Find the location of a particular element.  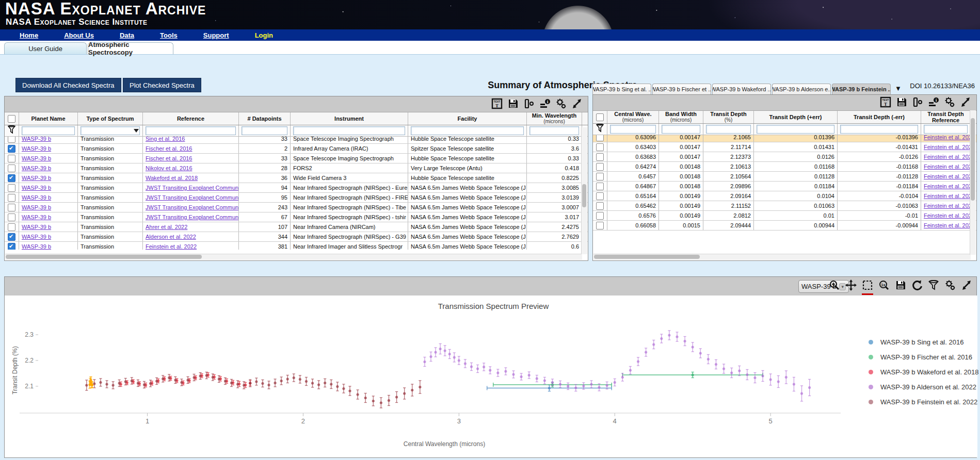

column-header-type-of-spectrum: Type of Spectrum is located at coordinates (110, 119).